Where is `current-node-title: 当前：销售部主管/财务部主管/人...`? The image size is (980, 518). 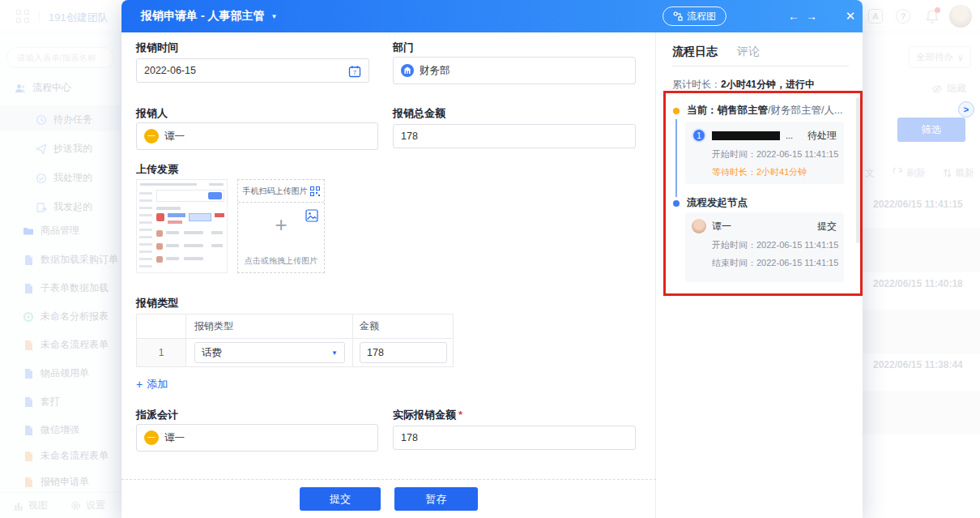
current-node-title: 当前：销售部主管/财务部主管/人... is located at coordinates (765, 110).